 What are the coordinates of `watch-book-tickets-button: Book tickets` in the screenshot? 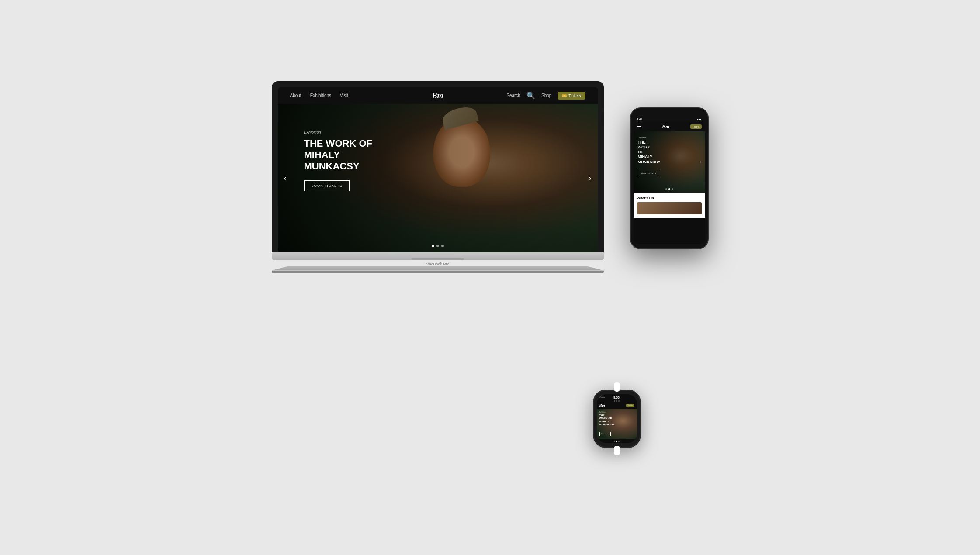 It's located at (605, 434).